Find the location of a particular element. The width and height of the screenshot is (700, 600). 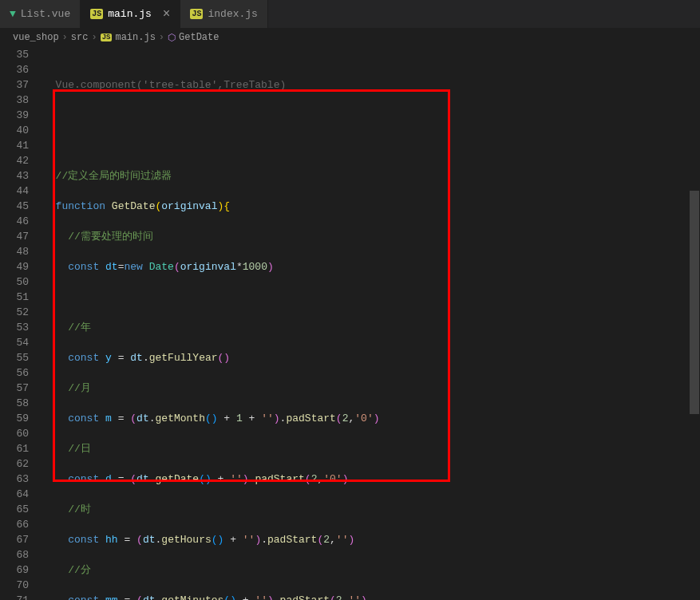

breadcrumb-item: GetDate is located at coordinates (199, 38).